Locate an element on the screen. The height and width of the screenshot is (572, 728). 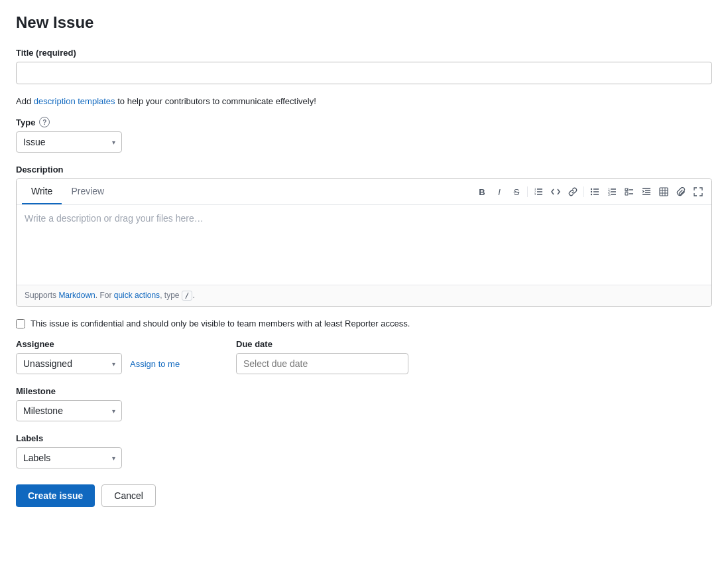
due-date-input is located at coordinates (322, 364).